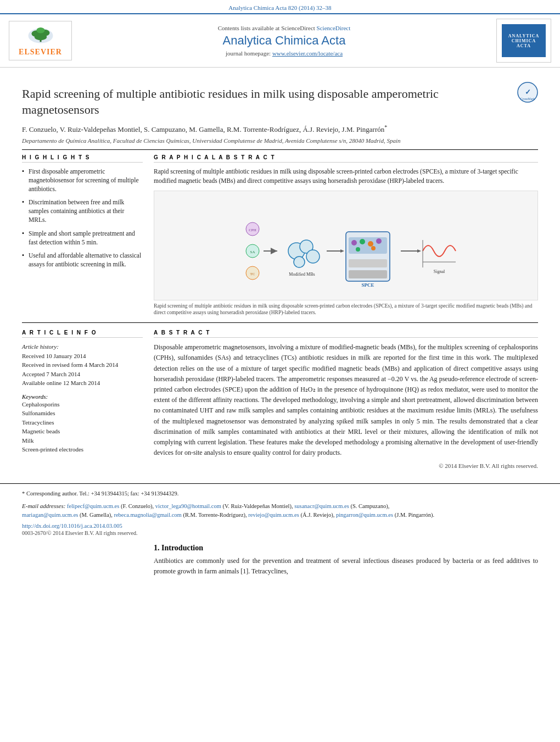 The width and height of the screenshot is (560, 742). I want to click on article-info-section: A R T I C L E I N F O Article history: R…, so click(82, 399).